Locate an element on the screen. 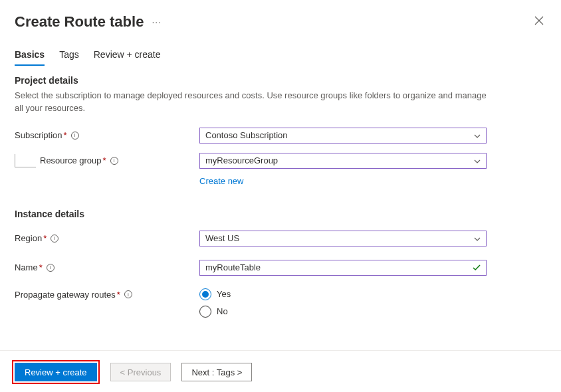 This screenshot has height=392, width=561. region-label: Region is located at coordinates (28, 238).